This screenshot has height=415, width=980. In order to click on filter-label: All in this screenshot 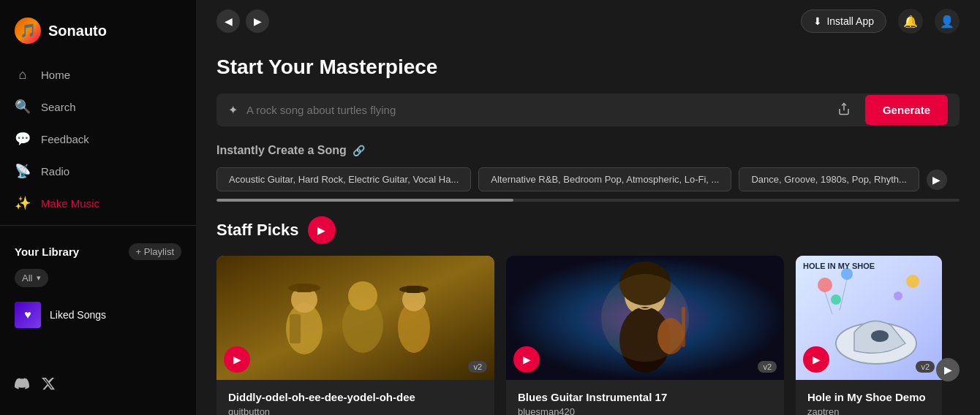, I will do `click(27, 278)`.